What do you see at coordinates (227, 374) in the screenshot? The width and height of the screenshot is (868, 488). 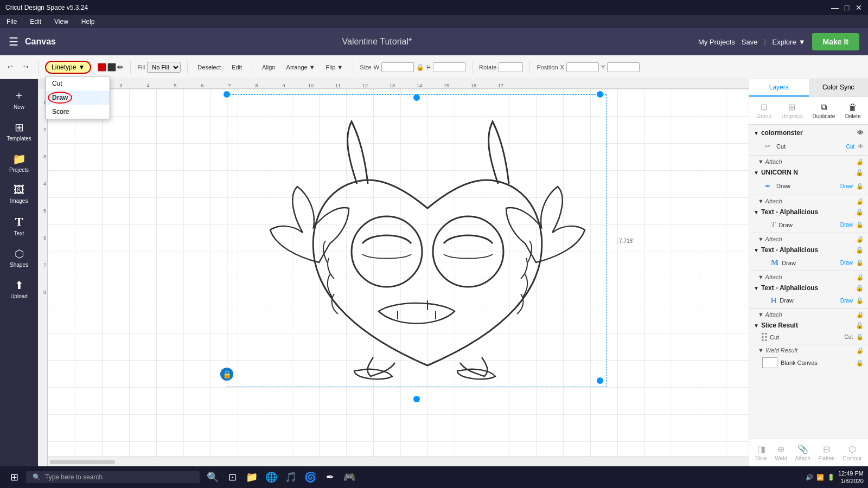 I see `handle-bl-lock: 🔒` at bounding box center [227, 374].